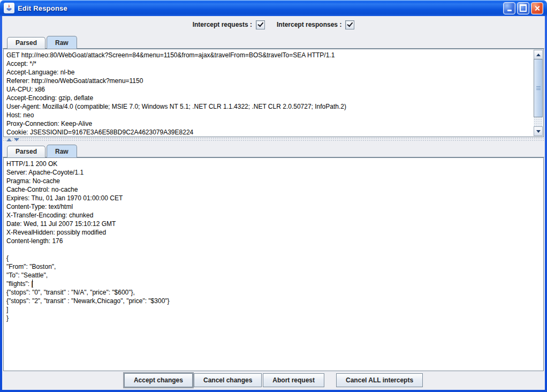 The image size is (547, 392). What do you see at coordinates (538, 88) in the screenshot?
I see `thumb-grip-icon` at bounding box center [538, 88].